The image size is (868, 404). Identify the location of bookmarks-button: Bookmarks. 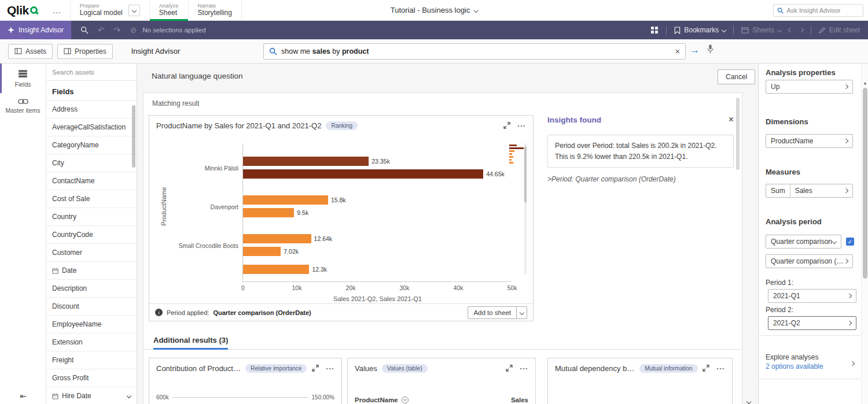
(700, 30).